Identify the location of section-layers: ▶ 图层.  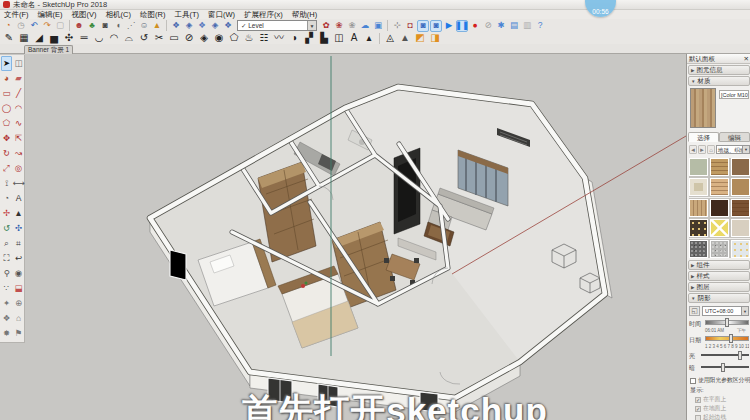
(719, 287).